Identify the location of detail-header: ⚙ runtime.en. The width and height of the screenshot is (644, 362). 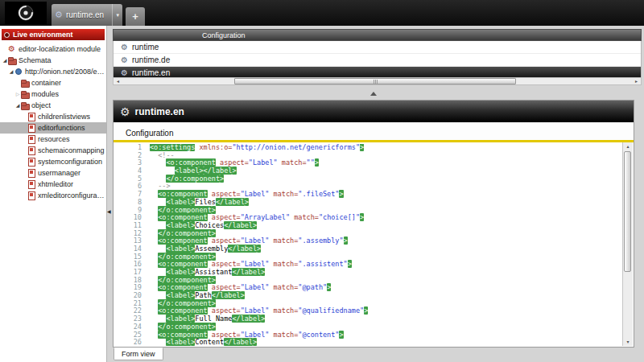
(374, 111).